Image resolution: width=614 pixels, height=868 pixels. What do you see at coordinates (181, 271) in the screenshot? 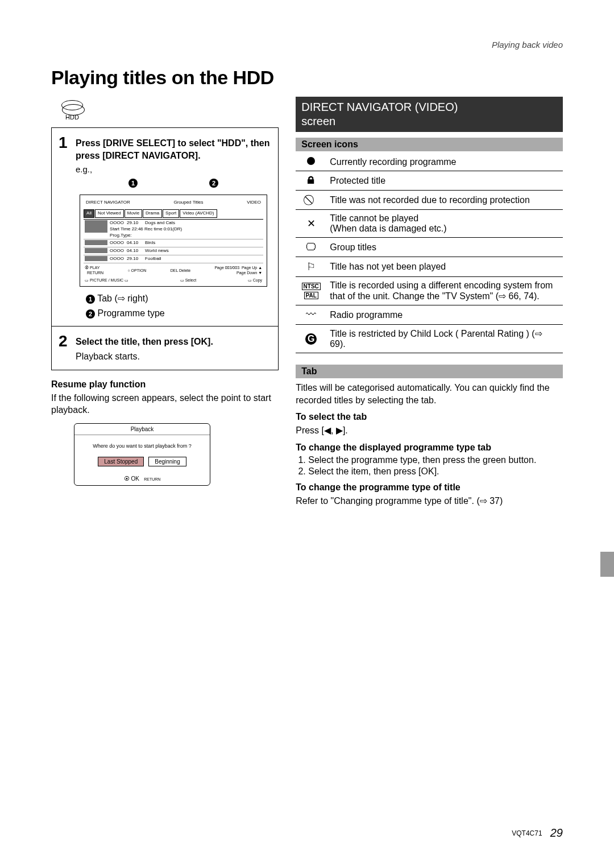
I see `dn-foot-del: DEL Delete` at bounding box center [181, 271].